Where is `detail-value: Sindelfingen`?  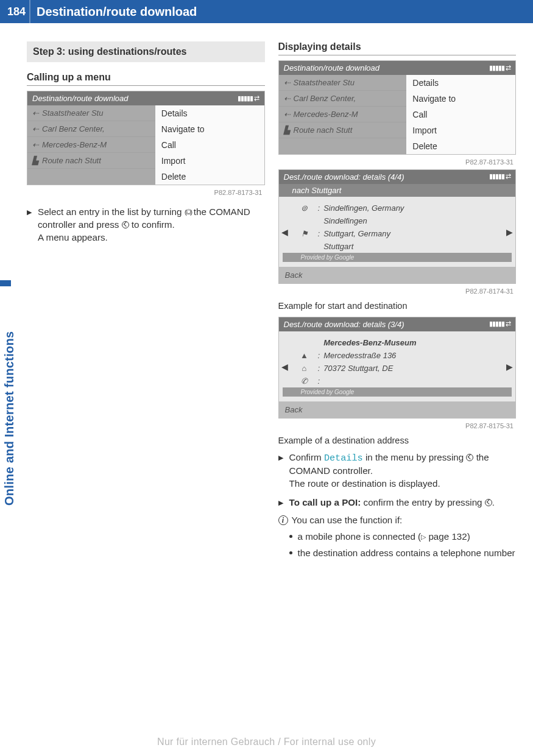
detail-value: Sindelfingen is located at coordinates (345, 221).